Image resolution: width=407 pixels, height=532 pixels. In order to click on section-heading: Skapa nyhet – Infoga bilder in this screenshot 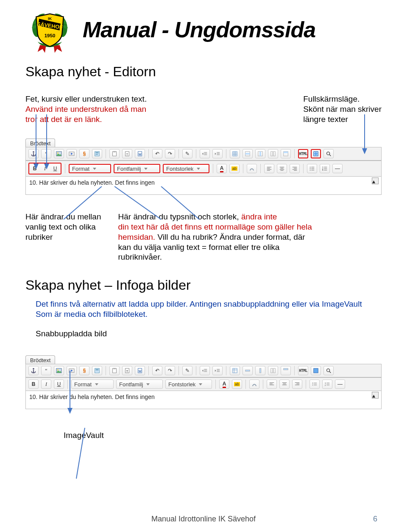, I will do `click(204, 285)`.